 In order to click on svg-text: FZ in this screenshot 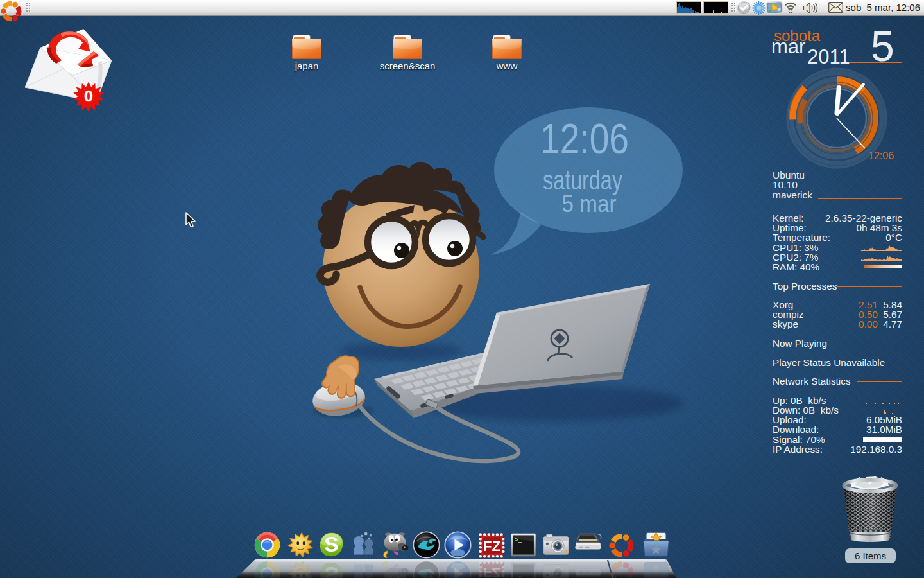, I will do `click(492, 546)`.